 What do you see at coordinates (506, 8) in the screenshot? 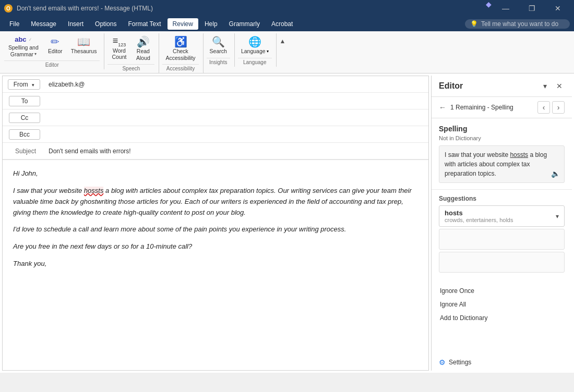
I see `minimize-button: —` at bounding box center [506, 8].